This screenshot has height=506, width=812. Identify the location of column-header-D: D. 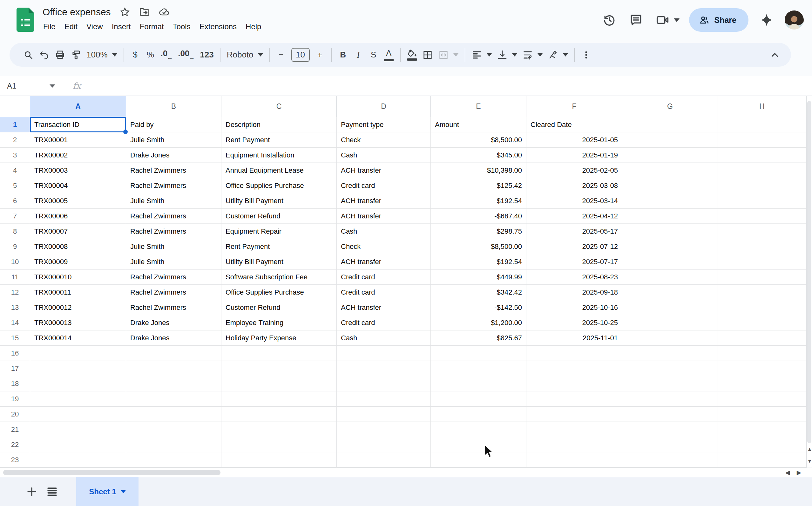
(384, 106).